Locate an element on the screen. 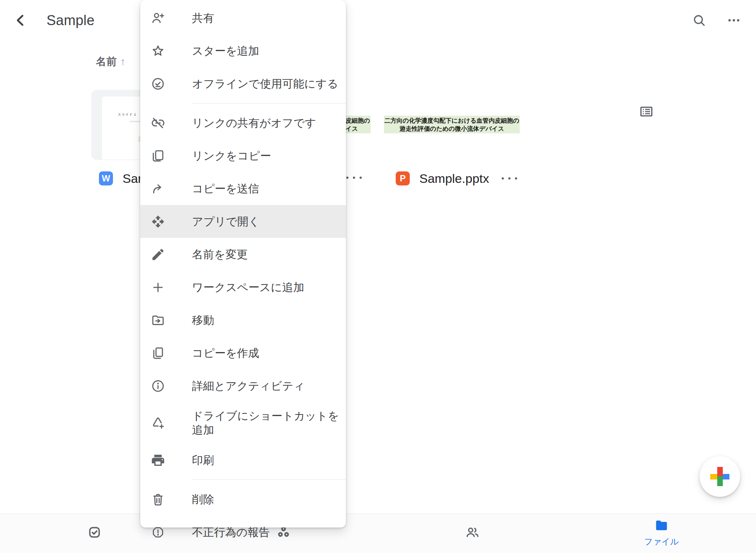  file-name-pptx: Sample.pptx is located at coordinates (454, 179).